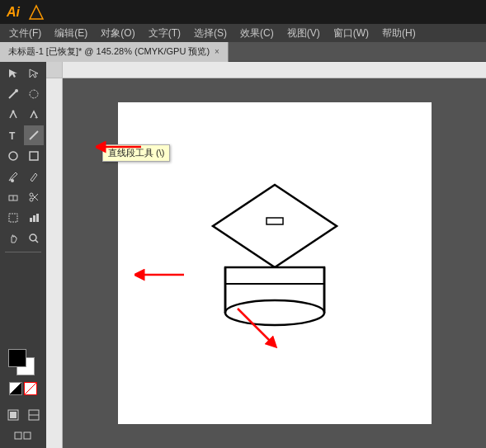  I want to click on lasso-tool, so click(34, 94).